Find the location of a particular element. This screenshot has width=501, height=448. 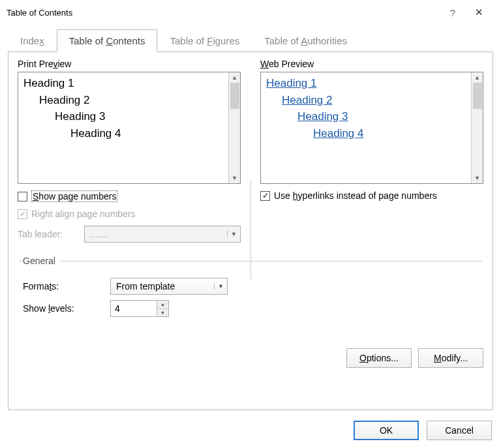

print-preview-box: Heading 1 Heading 2 Heading 3 Heading 4 … is located at coordinates (129, 128).